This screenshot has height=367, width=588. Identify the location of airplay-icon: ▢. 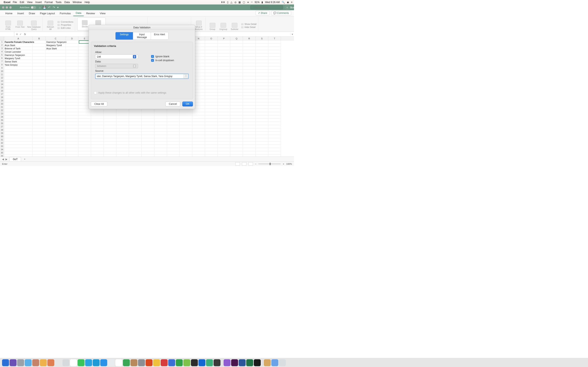
(244, 2).